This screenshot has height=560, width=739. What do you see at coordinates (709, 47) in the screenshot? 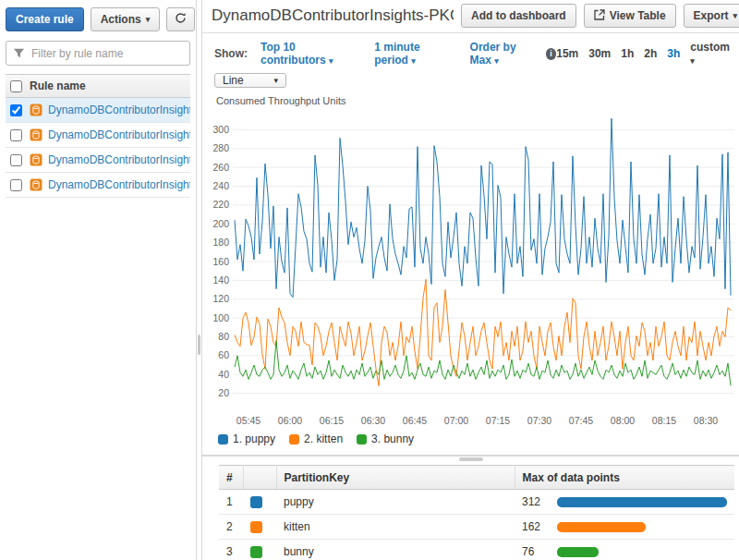
I see `custom-range-label: custom` at bounding box center [709, 47].